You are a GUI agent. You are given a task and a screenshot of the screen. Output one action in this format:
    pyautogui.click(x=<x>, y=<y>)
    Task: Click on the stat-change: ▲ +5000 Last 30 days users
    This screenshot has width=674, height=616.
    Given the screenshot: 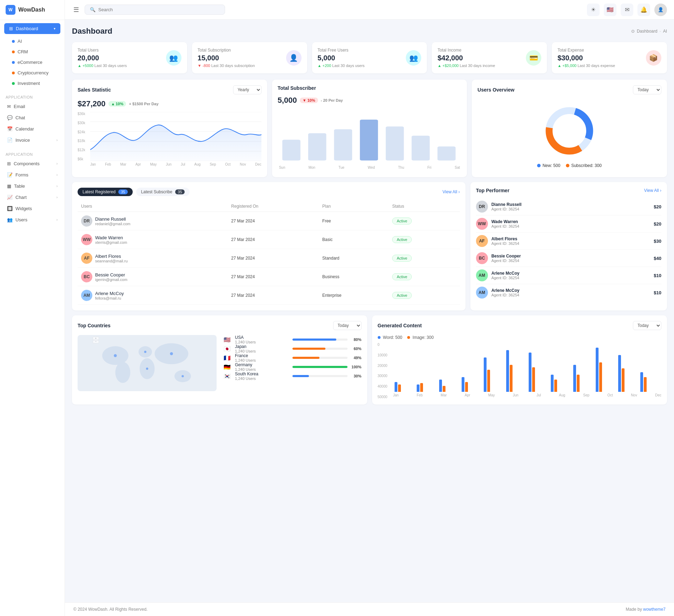 What is the action you would take?
    pyautogui.click(x=102, y=66)
    